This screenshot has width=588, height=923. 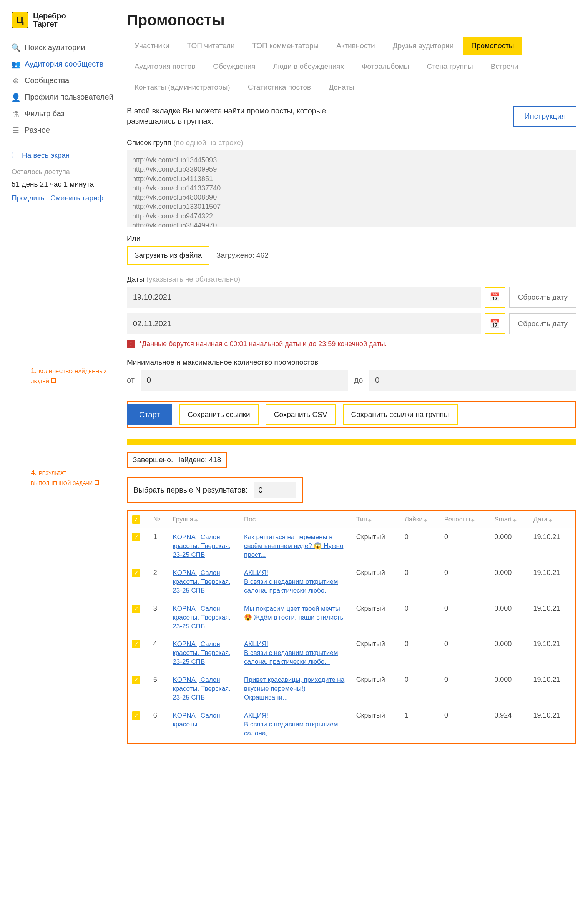 I want to click on tab-Промопосты: Промопосты, so click(x=493, y=46).